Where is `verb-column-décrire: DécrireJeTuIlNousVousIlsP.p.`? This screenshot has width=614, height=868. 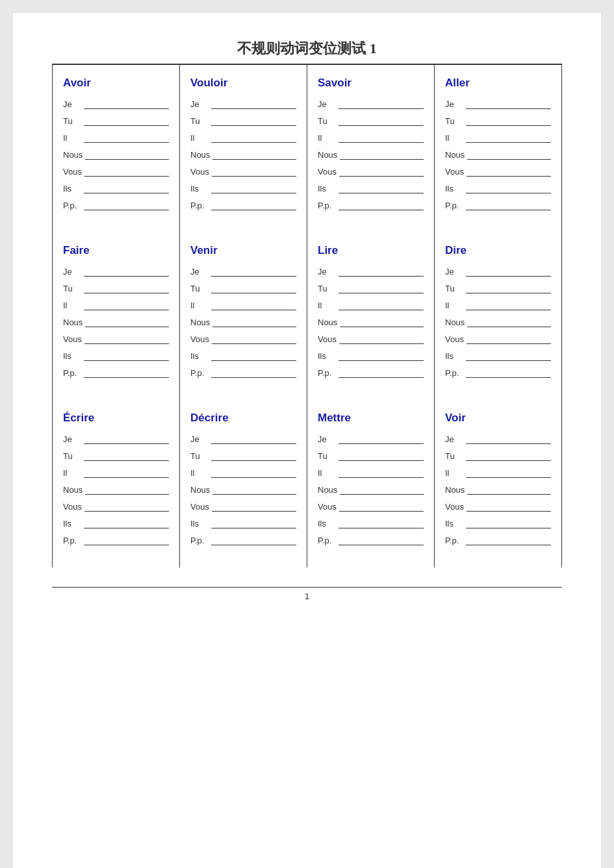
verb-column-décrire: DécrireJeTuIlNousVousIlsP.p. is located at coordinates (244, 484).